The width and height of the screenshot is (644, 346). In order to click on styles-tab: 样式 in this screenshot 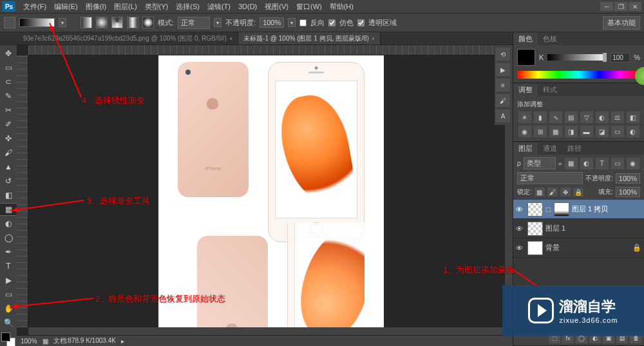, I will do `click(550, 90)`.